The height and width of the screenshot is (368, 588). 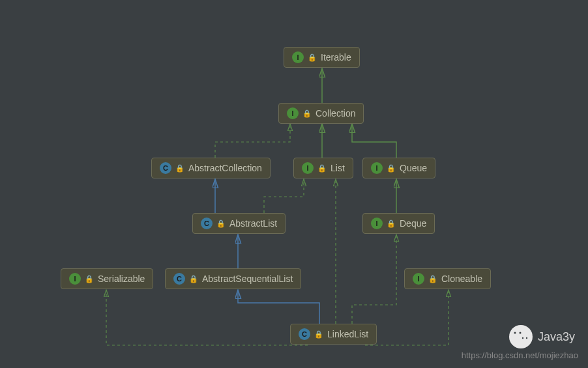 I want to click on node-label: AbstractList, so click(x=253, y=223).